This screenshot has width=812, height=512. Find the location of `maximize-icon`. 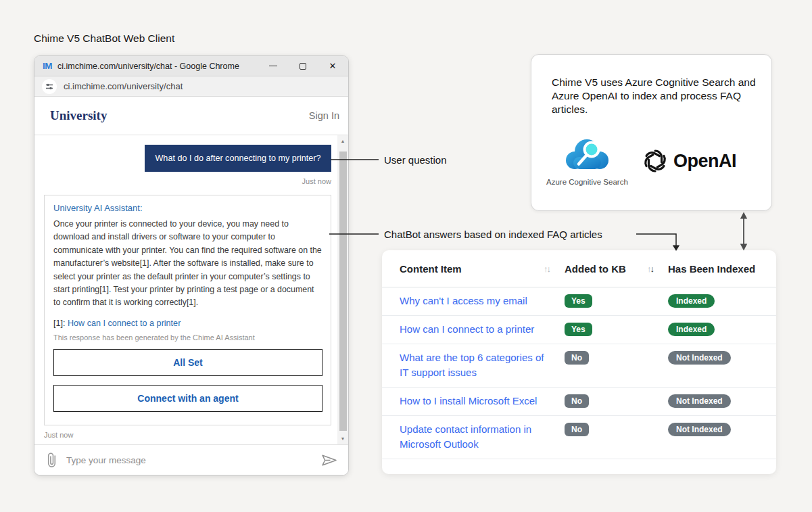

maximize-icon is located at coordinates (303, 66).